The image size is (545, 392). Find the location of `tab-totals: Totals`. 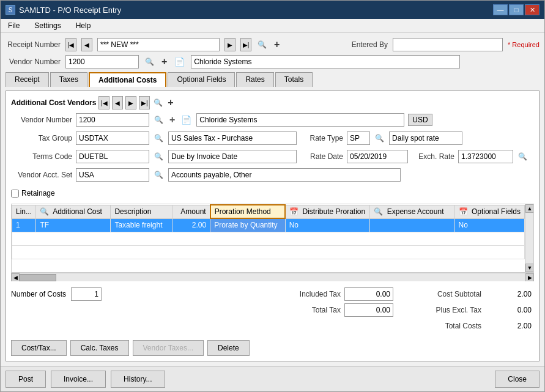

tab-totals: Totals is located at coordinates (294, 80).